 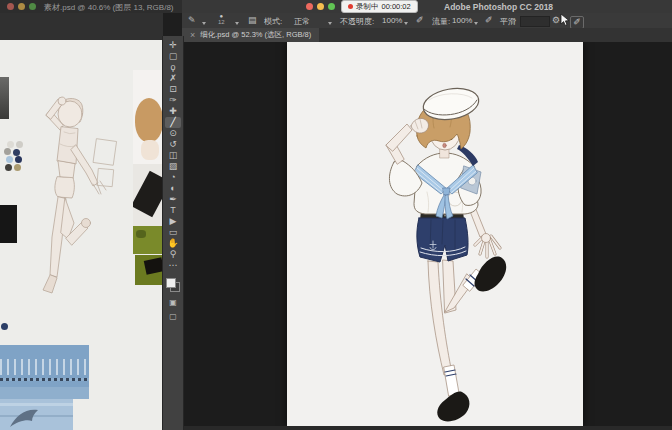 I want to click on flow-label: 流量:, so click(x=441, y=22).